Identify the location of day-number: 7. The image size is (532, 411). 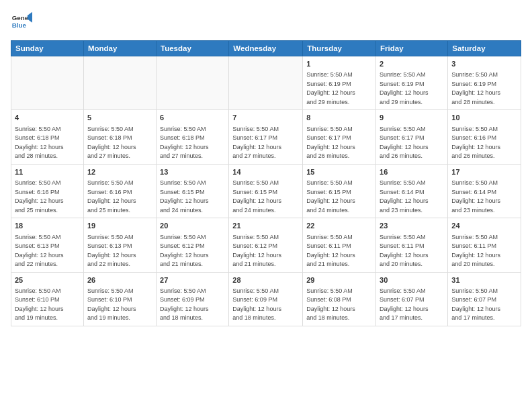
(266, 118).